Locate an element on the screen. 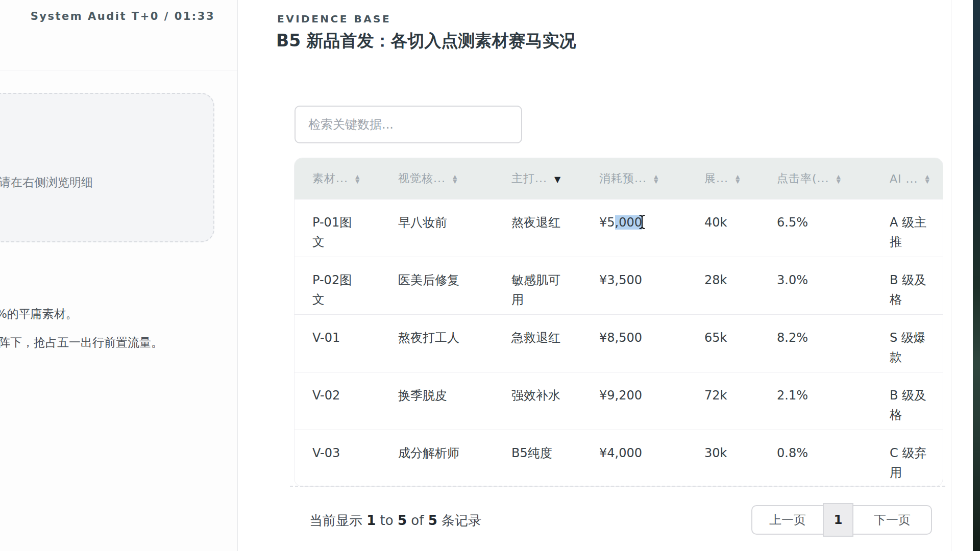 This screenshot has height=551, width=980. page-title: B5 新品首发：各切入点测素材赛马实况 is located at coordinates (426, 41).